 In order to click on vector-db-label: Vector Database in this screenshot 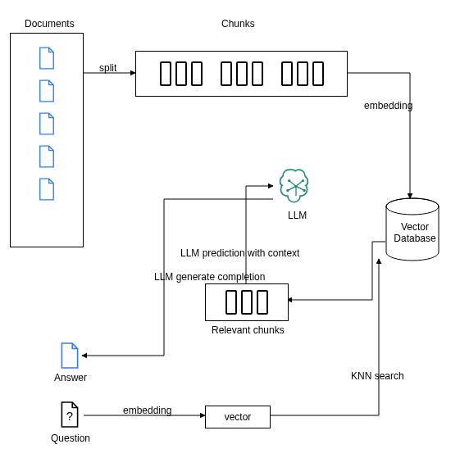, I will do `click(415, 233)`.